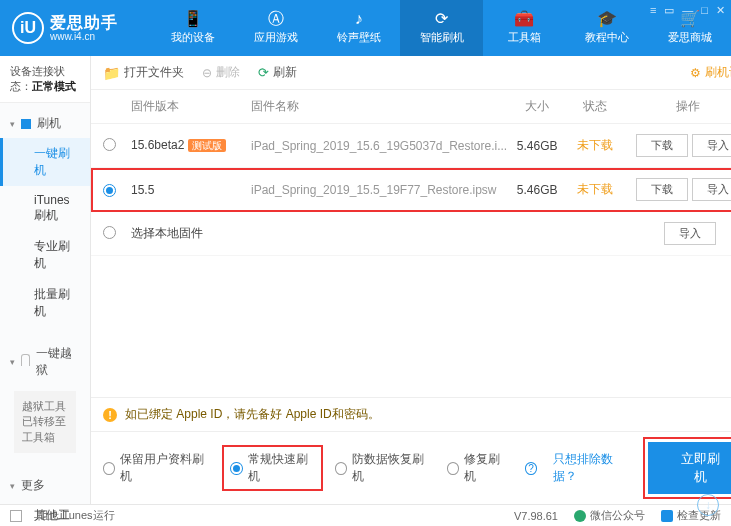 Image resolution: width=731 pixels, height=526 pixels. I want to click on firmware-name: iPad_Spring_2019_15.5_19F77_Restore.ipsw, so click(379, 190).